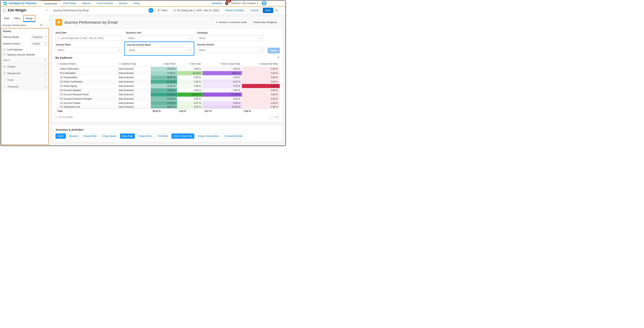 This screenshot has width=644, height=328. I want to click on pill-unique-unsubscribes: Unique Unsubscribes, so click(208, 136).